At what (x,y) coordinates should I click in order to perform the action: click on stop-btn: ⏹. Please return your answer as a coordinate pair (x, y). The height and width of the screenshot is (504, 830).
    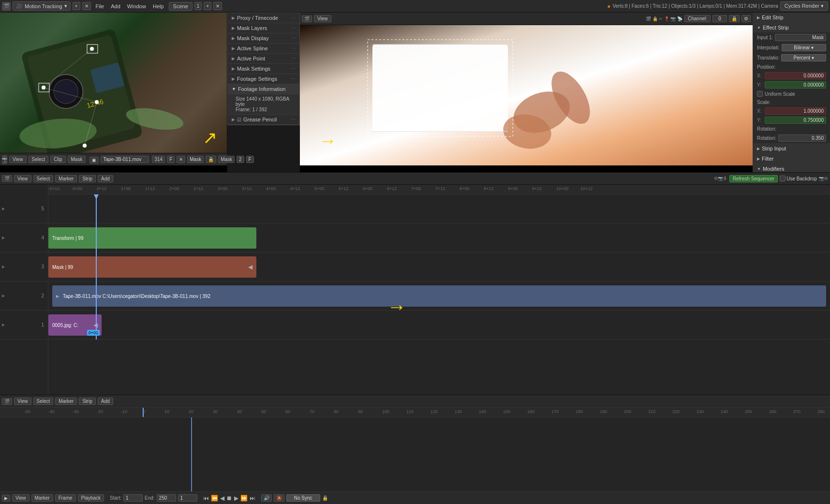
    Looking at the image, I should click on (229, 498).